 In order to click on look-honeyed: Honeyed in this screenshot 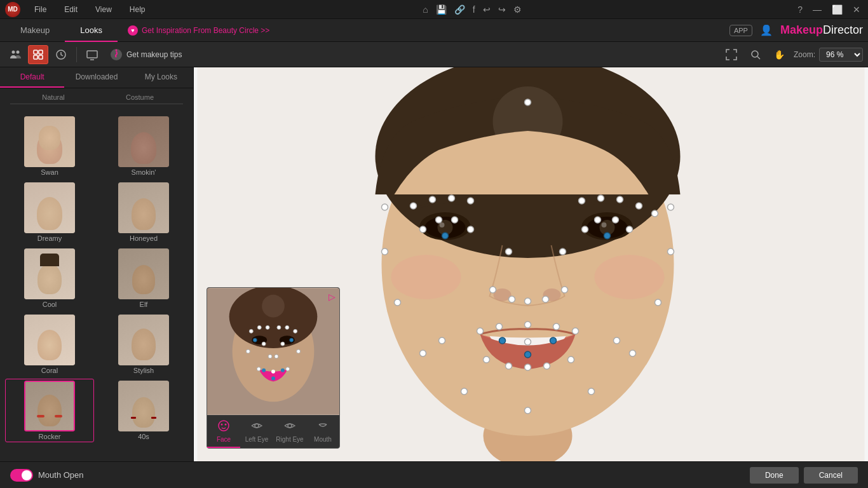, I will do `click(144, 212)`.